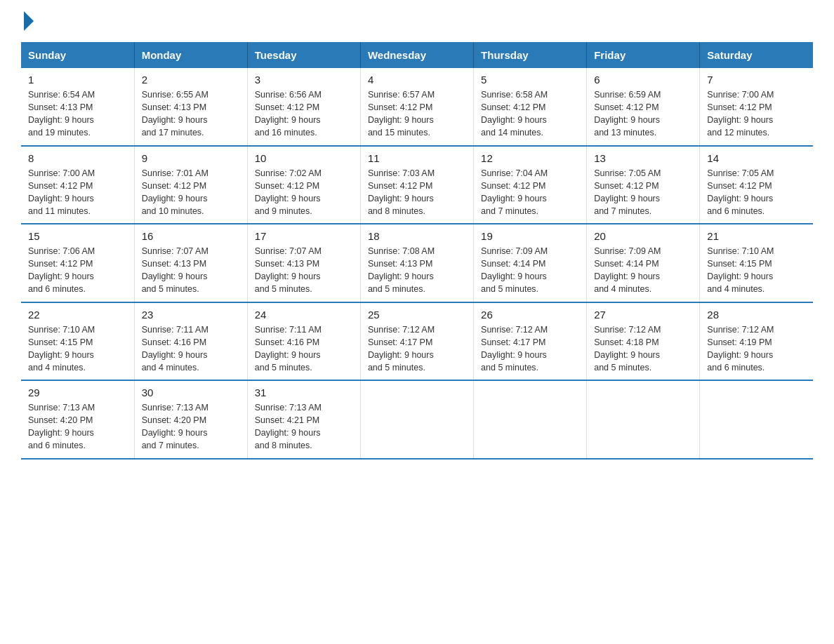 The image size is (834, 644). I want to click on day-number: 19, so click(530, 236).